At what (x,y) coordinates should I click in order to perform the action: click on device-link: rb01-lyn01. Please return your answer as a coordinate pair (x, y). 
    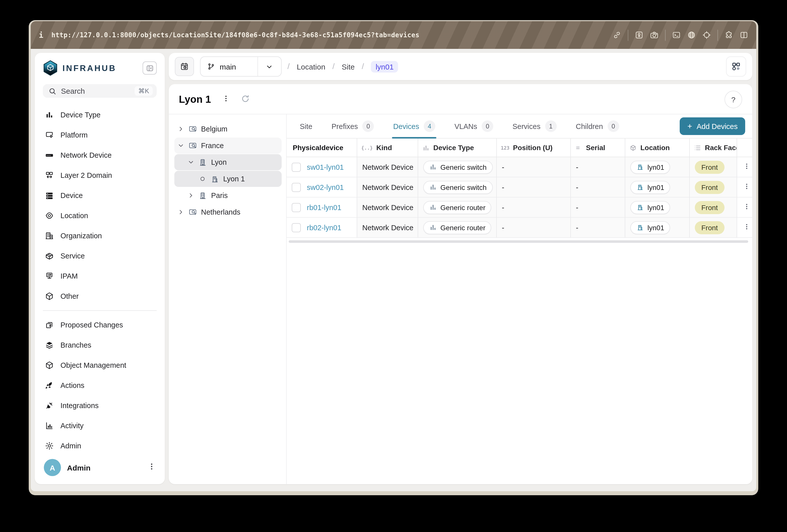
    Looking at the image, I should click on (324, 207).